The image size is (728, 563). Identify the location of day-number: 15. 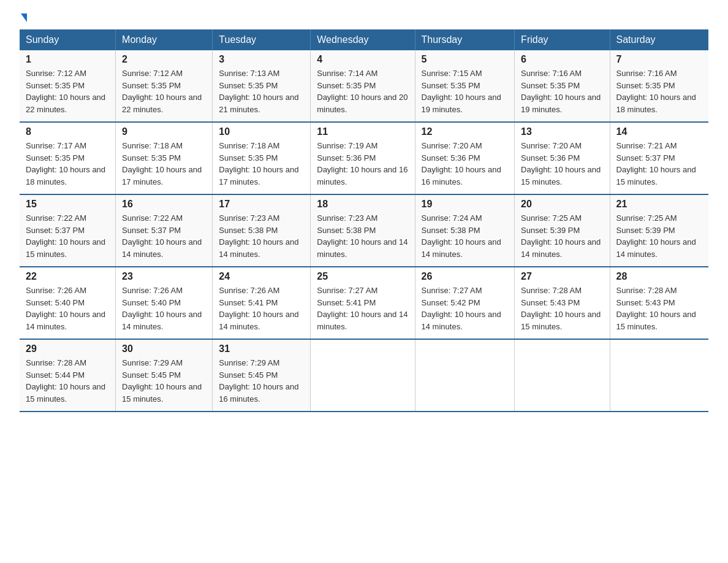
(67, 204).